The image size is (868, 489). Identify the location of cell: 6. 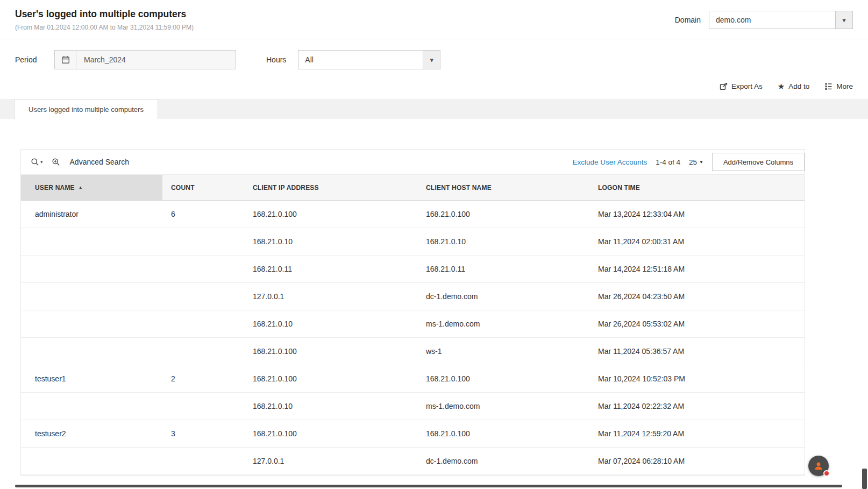
(203, 214).